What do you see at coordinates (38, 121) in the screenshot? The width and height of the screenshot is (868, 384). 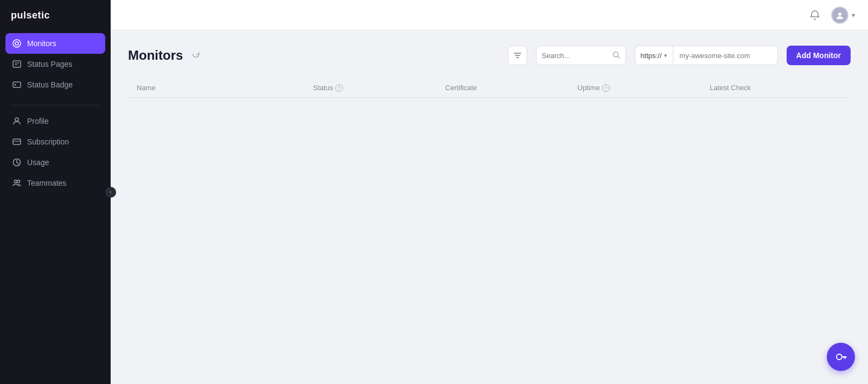 I see `profile-label: Profile` at bounding box center [38, 121].